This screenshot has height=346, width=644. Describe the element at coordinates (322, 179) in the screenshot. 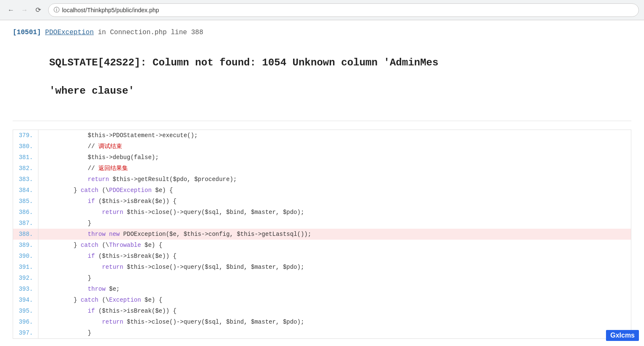

I see `code-line: 383. return $this->getResult($pdo, $proc…` at that location.